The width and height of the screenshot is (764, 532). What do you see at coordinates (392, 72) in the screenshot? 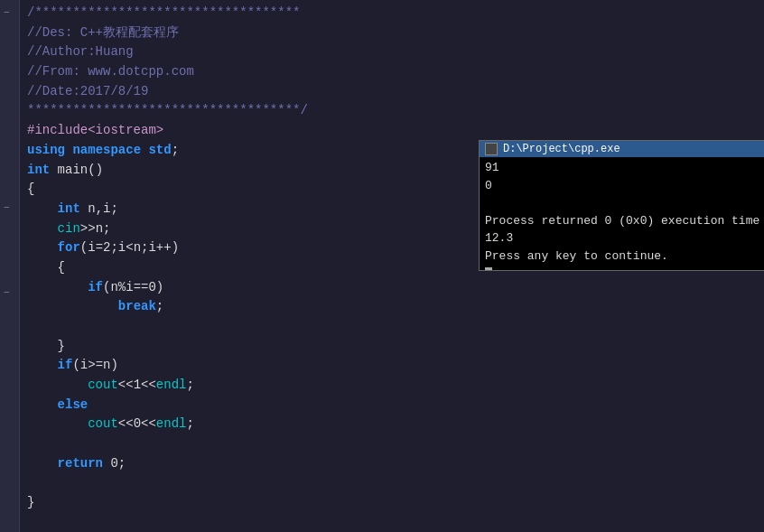
I see `code-line: //From: www.dotcpp.com` at bounding box center [392, 72].